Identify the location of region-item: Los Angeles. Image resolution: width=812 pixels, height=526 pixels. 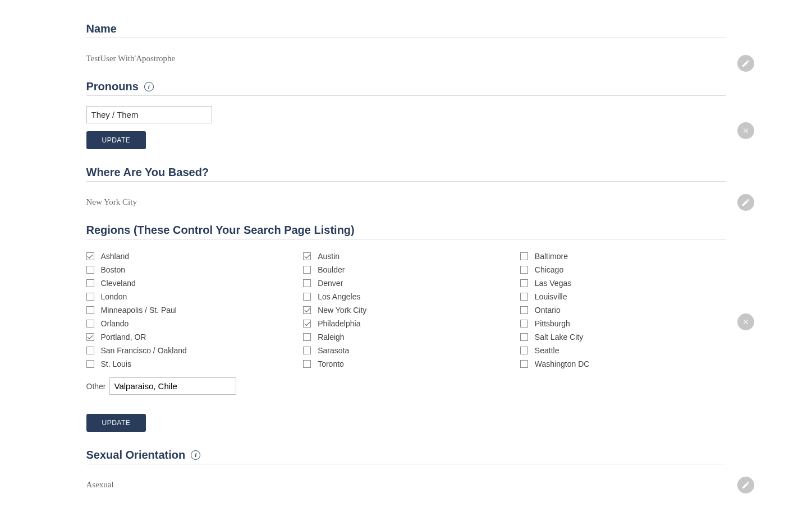
(406, 297).